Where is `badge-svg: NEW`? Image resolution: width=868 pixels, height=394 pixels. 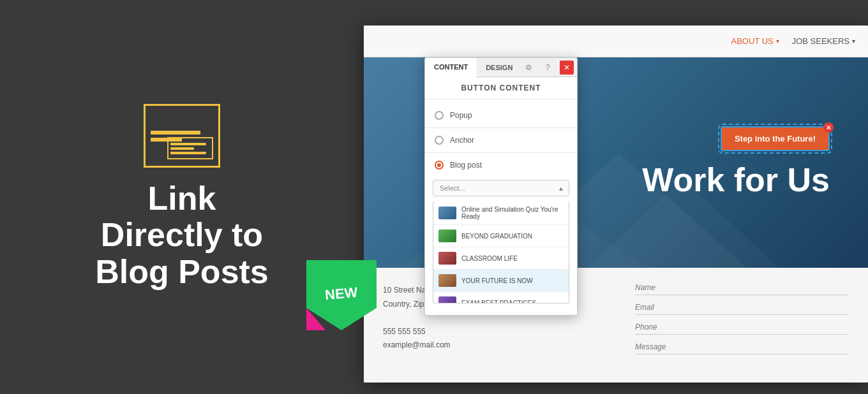 badge-svg: NEW is located at coordinates (341, 295).